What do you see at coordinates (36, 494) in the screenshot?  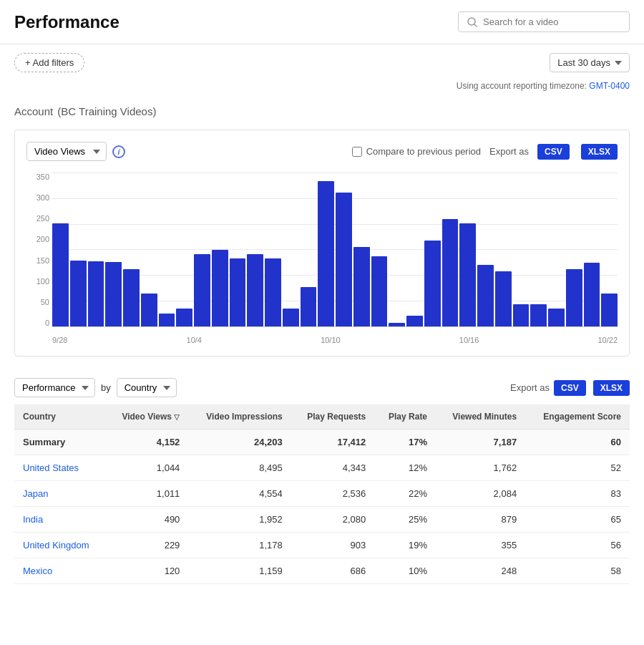 I see `country-link: Japan` at bounding box center [36, 494].